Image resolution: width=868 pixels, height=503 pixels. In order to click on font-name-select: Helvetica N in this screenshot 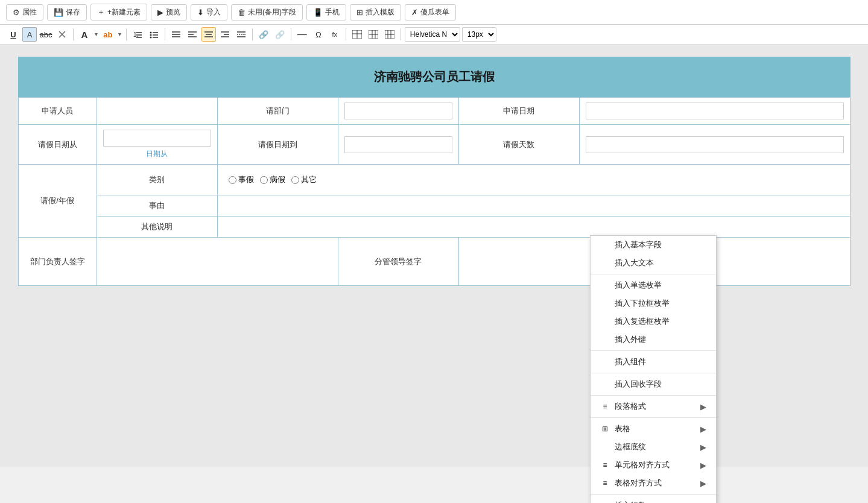, I will do `click(432, 34)`.